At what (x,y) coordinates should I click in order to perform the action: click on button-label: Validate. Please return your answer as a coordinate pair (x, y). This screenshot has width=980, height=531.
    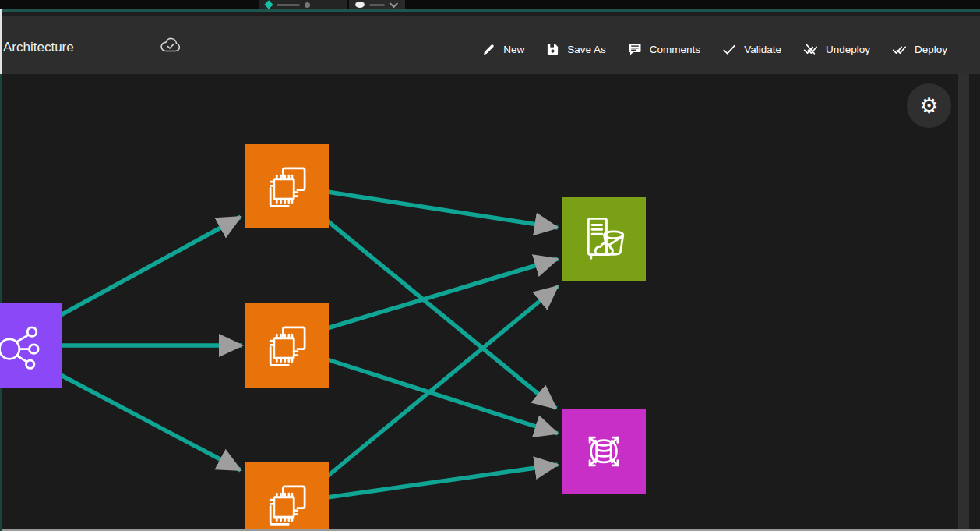
    Looking at the image, I should click on (763, 50).